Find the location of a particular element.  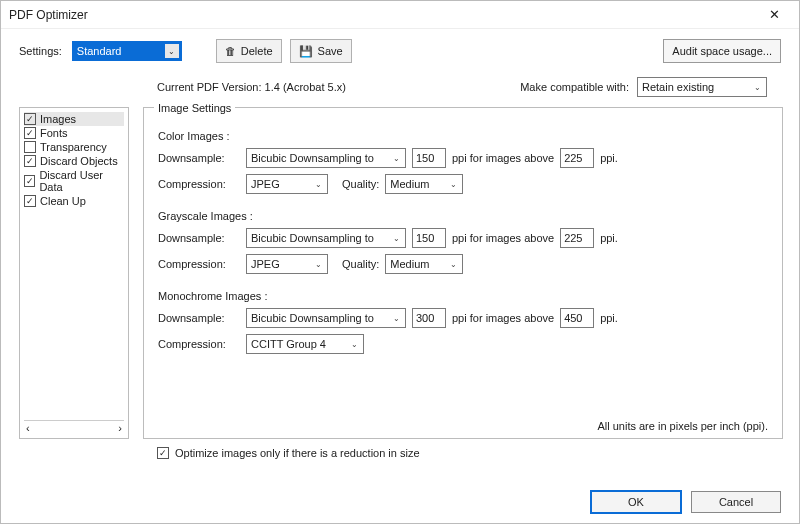

optimize-only-checkbox: ✓ is located at coordinates (163, 453).